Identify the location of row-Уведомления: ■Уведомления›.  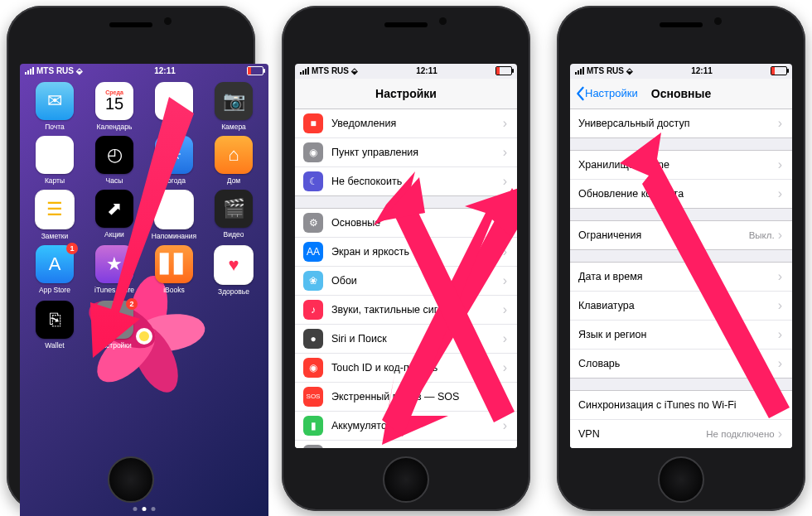
(406, 124).